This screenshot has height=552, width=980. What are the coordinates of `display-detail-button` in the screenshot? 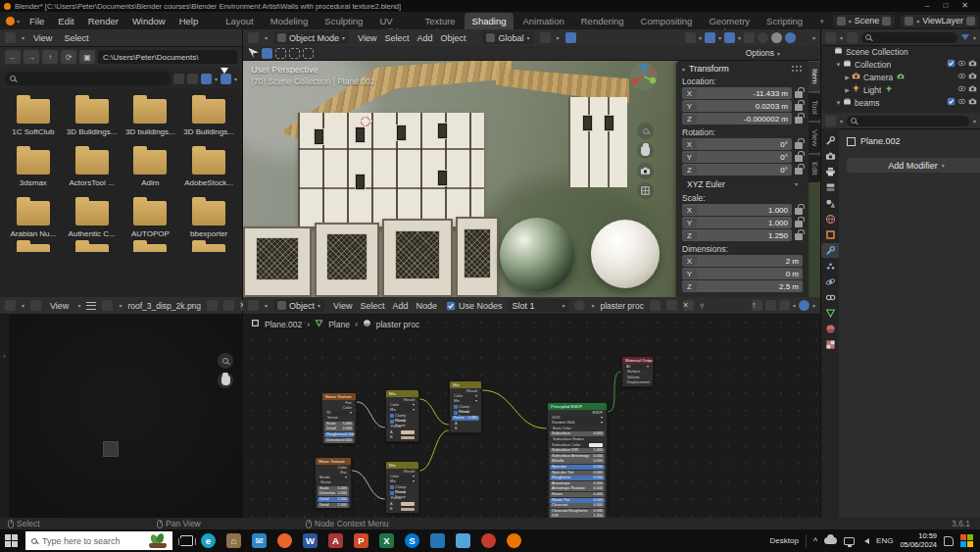 It's located at (192, 78).